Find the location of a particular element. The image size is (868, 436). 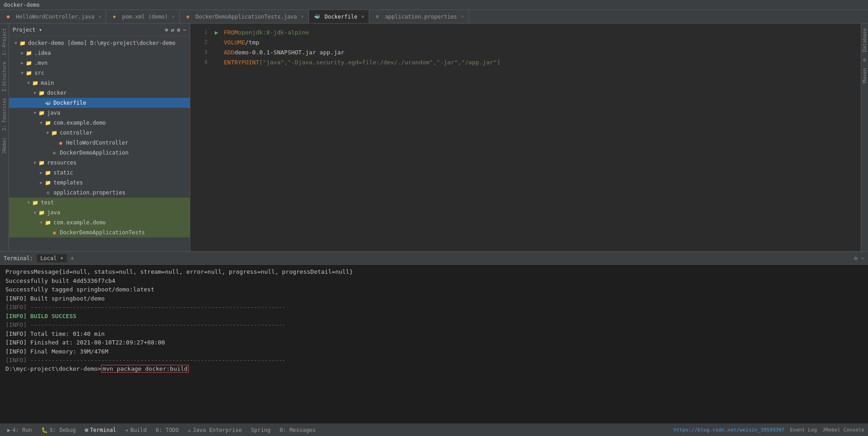

spring-label: Spring is located at coordinates (261, 430).